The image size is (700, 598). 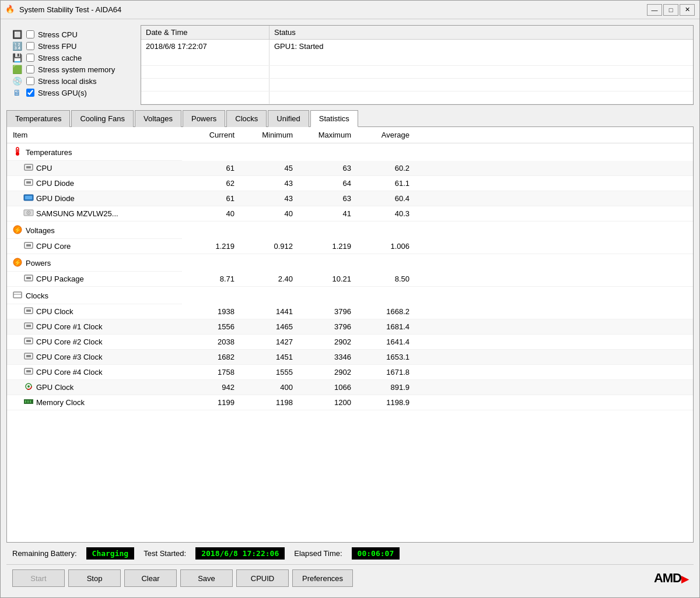 I want to click on tab-voltages: Voltages, so click(x=158, y=119).